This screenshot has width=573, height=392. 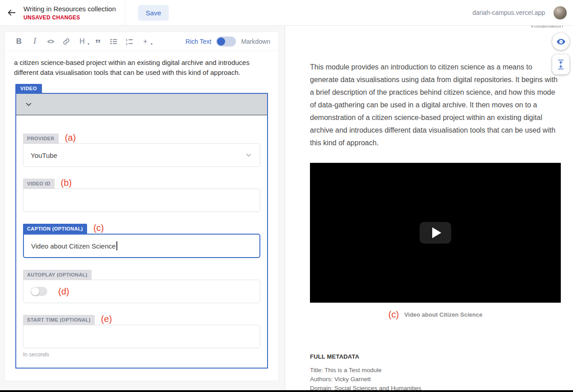 What do you see at coordinates (145, 42) in the screenshot?
I see `plus-icon: +` at bounding box center [145, 42].